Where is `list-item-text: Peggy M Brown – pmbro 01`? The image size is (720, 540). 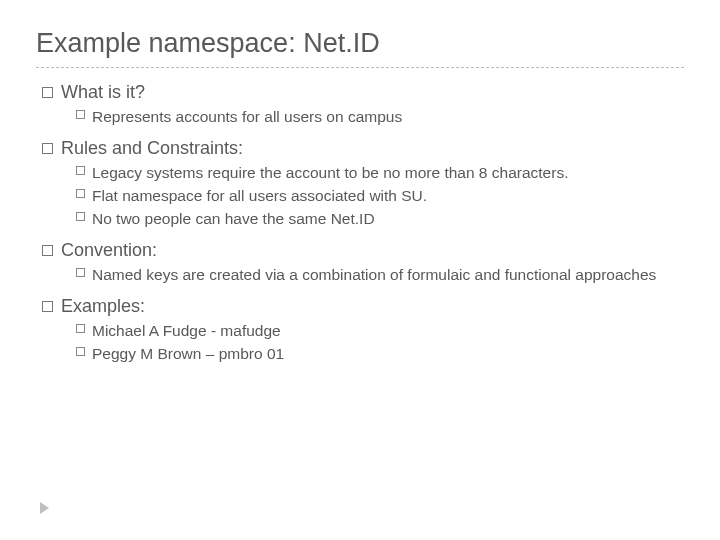 list-item-text: Peggy M Brown – pmbro 01 is located at coordinates (188, 354).